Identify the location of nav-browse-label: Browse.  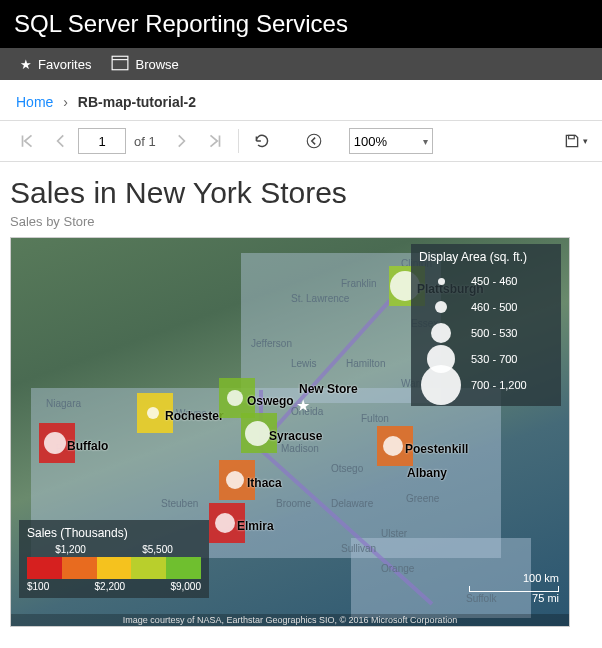
(156, 64).